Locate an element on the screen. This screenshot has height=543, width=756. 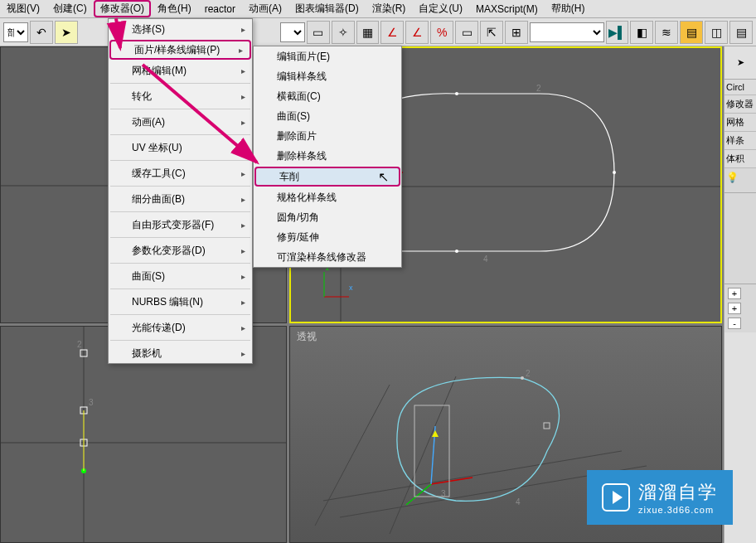
cursor-icon: ↖ is located at coordinates (383, 177).